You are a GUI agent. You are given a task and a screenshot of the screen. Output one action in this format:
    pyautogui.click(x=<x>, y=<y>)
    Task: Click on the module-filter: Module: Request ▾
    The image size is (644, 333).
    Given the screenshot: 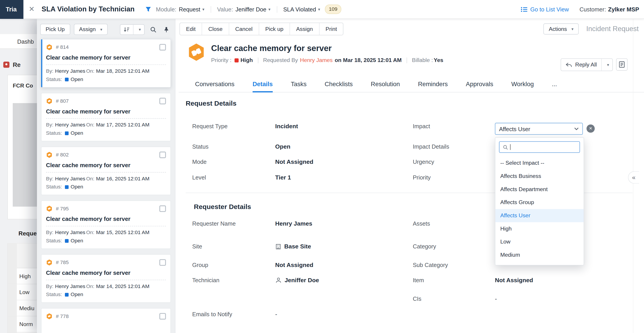 What is the action you would take?
    pyautogui.click(x=180, y=9)
    